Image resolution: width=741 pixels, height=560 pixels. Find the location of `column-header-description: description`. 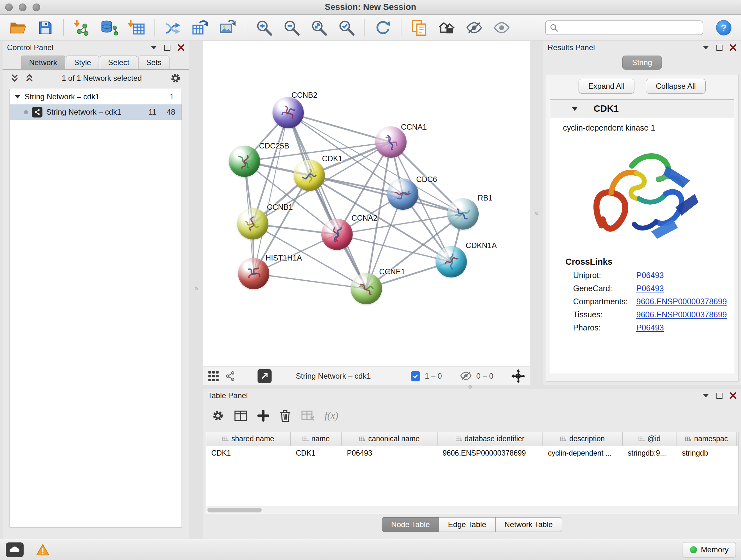

column-header-description: description is located at coordinates (583, 439).